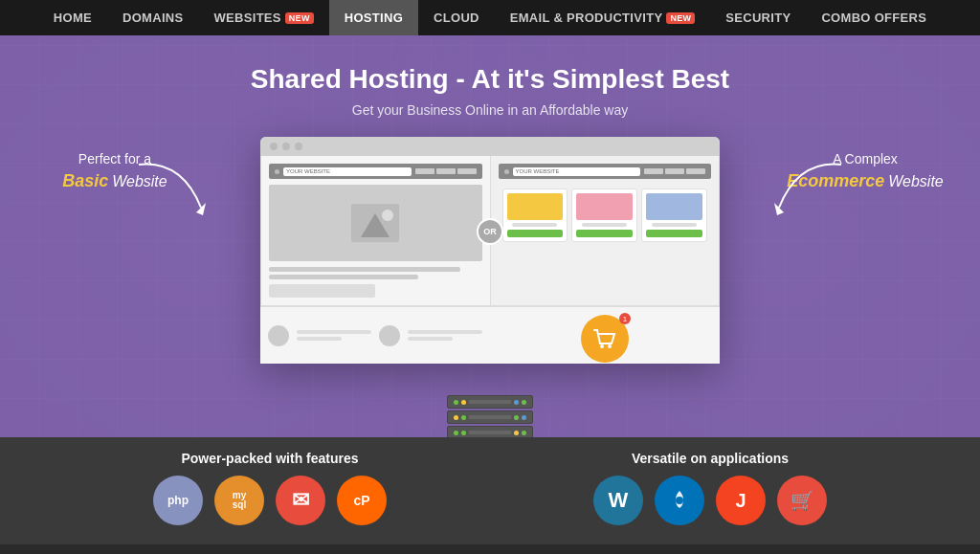 The height and width of the screenshot is (554, 980). What do you see at coordinates (577, 172) in the screenshot?
I see `url-text-right: YOUR WEBSITE` at bounding box center [577, 172].